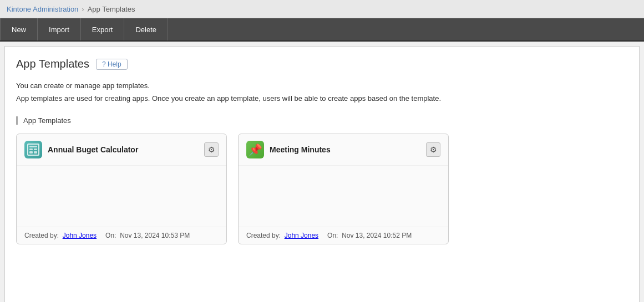  What do you see at coordinates (343, 196) in the screenshot?
I see `card-body-meeting-minutes` at bounding box center [343, 196].